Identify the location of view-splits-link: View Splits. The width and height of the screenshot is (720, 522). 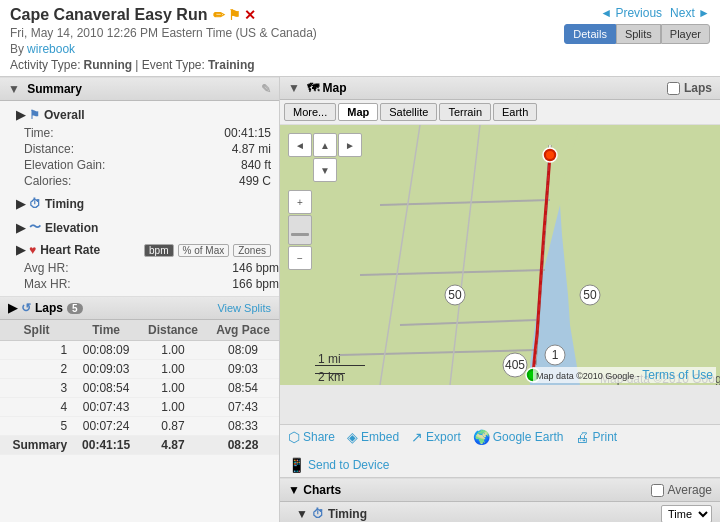
(244, 308).